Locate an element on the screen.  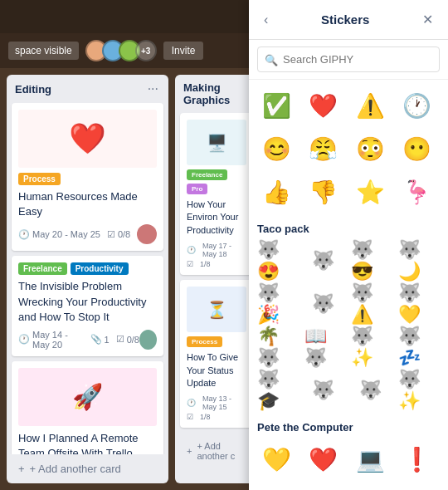
card-meta-4: 🕐 May 17 - May 18 is located at coordinates (217, 250).